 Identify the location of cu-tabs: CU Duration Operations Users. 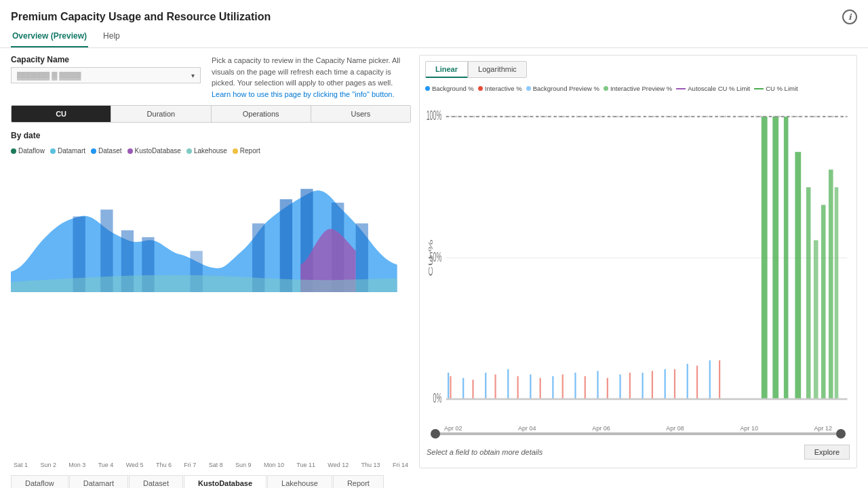
(211, 114).